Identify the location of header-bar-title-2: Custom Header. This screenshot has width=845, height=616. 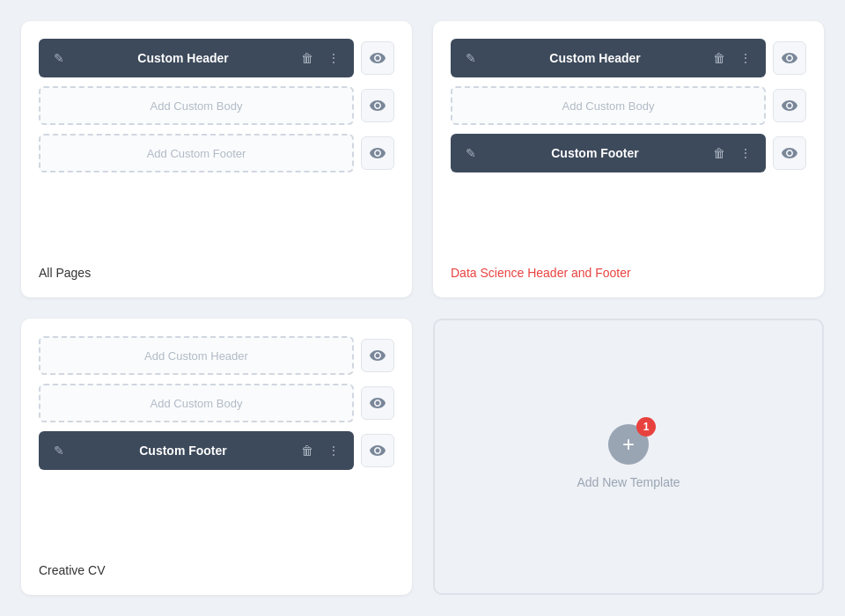
(595, 58).